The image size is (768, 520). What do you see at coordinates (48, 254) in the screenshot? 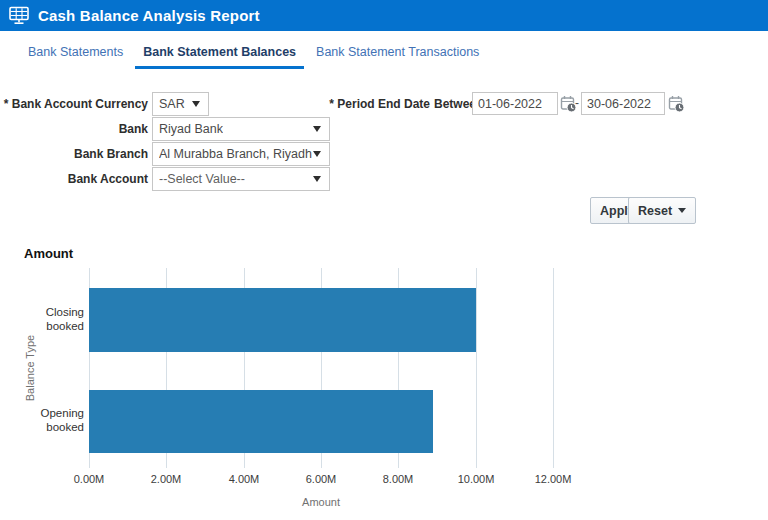
I see `chart-title: Amount` at bounding box center [48, 254].